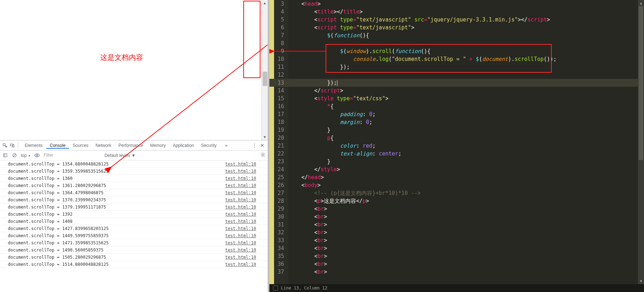 Image resolution: width=644 pixels, height=292 pixels. I want to click on line-number: 19, so click(279, 130).